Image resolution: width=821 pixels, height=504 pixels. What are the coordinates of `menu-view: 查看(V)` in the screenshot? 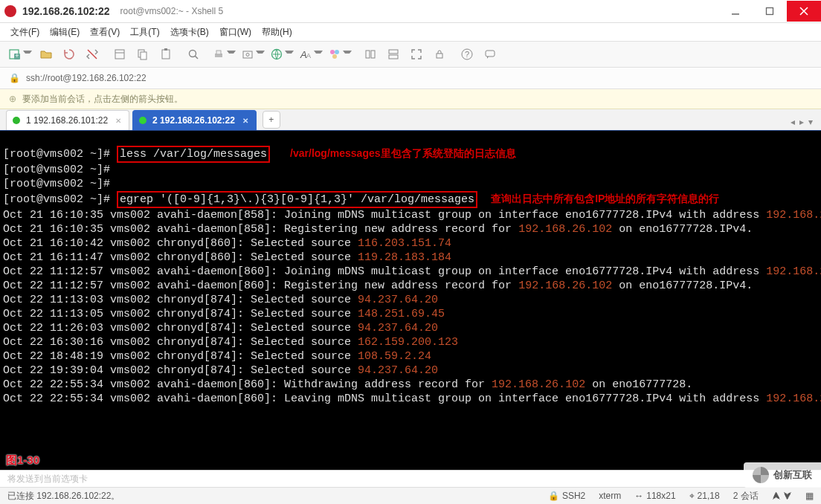 It's located at (105, 33).